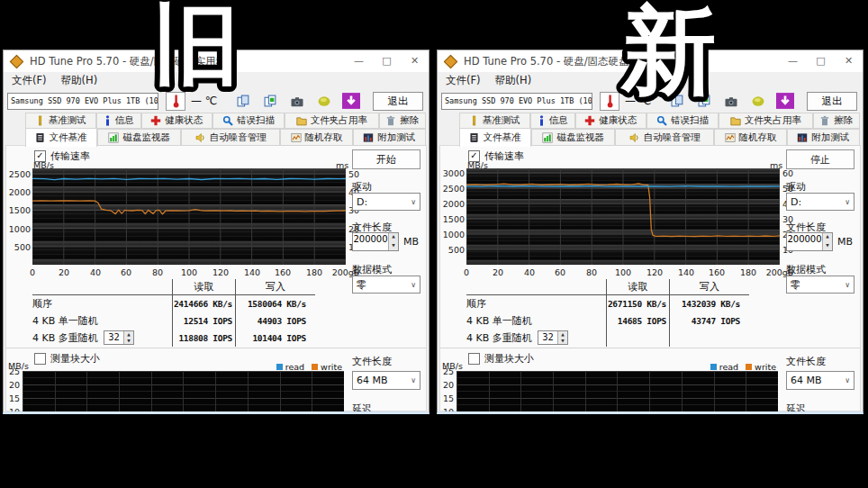  What do you see at coordinates (386, 159) in the screenshot?
I see `start-stop-button: 开始` at bounding box center [386, 159].